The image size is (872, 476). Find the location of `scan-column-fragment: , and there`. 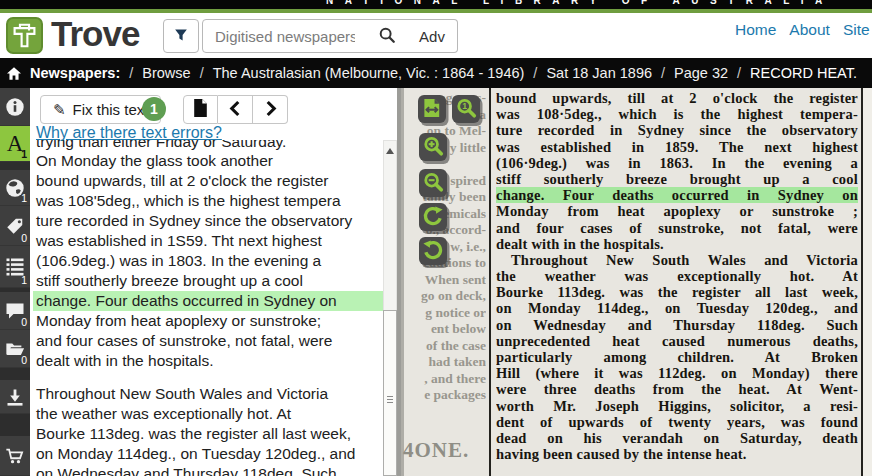

scan-column-fragment: , and there is located at coordinates (444, 380).